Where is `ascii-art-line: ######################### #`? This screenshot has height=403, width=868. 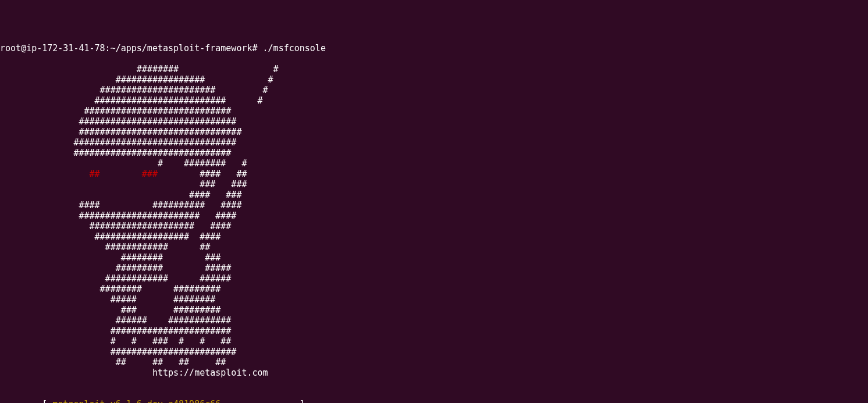
ascii-art-line: ######################### # is located at coordinates (131, 101).